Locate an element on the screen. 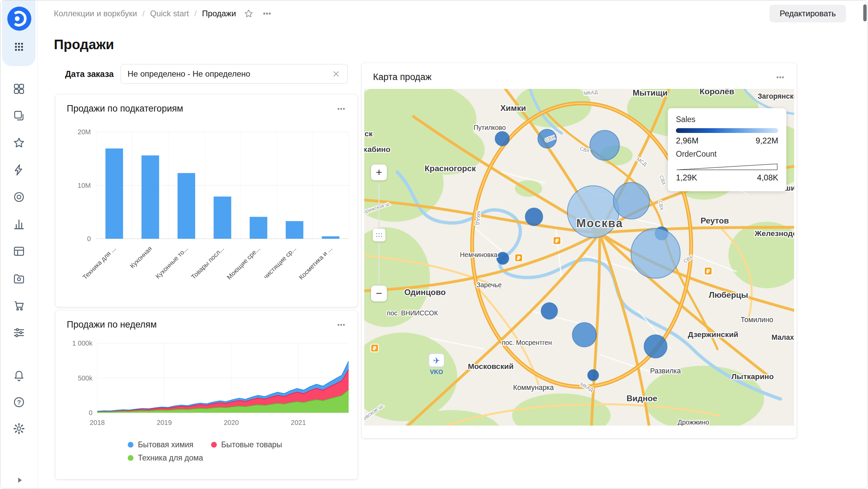 The image size is (868, 489). date-filter-input: Не определено - Не определено is located at coordinates (234, 74).